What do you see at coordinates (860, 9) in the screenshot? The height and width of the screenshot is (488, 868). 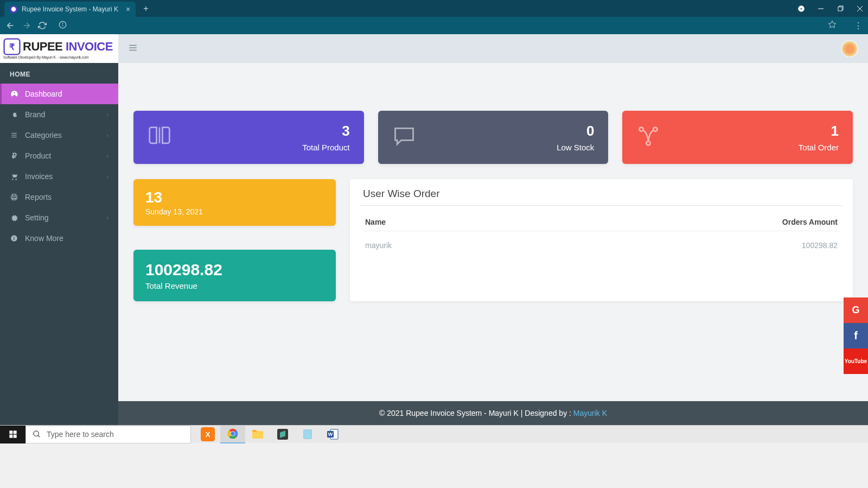 I see `close-window-icon` at bounding box center [860, 9].